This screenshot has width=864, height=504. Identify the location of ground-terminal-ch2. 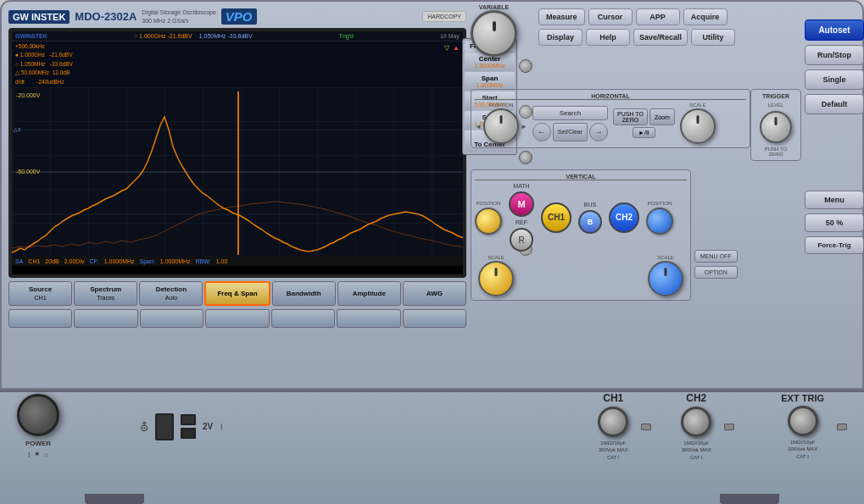
(729, 427).